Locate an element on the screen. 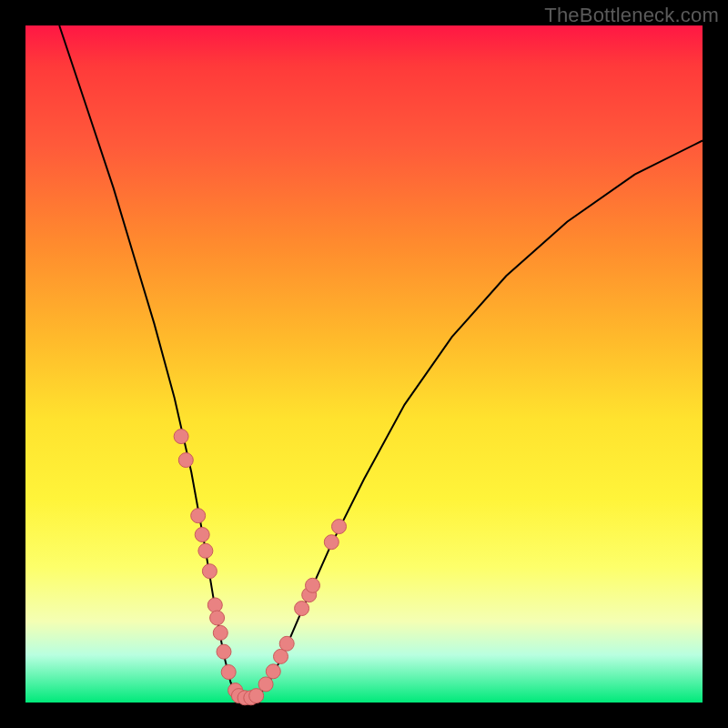  watermark-text: TheBottleneck.com is located at coordinates (632, 15).